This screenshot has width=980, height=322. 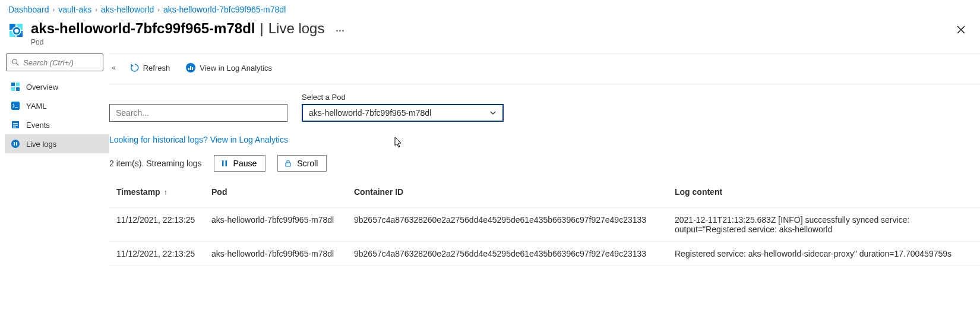 I want to click on sidebar-search-input, so click(x=61, y=63).